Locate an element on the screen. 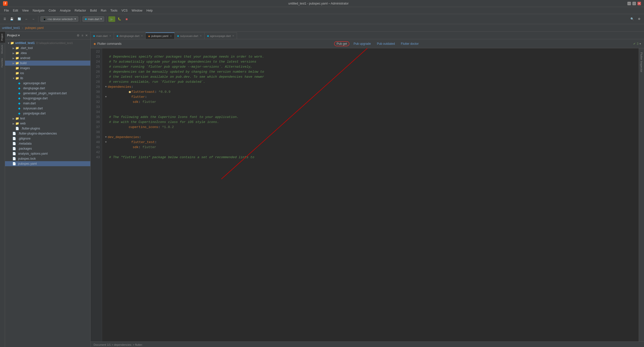 This screenshot has height=347, width=644. menu-view: View is located at coordinates (25, 11).